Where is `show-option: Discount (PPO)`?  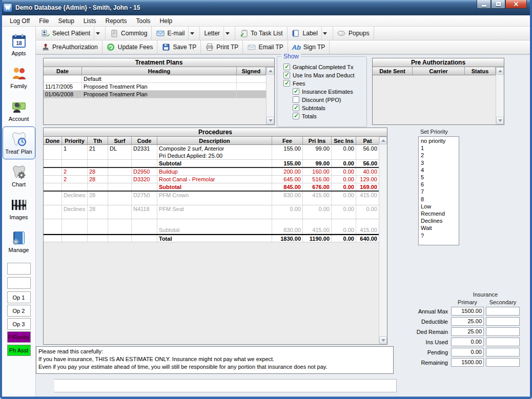 show-option: Discount (PPO) is located at coordinates (330, 99).